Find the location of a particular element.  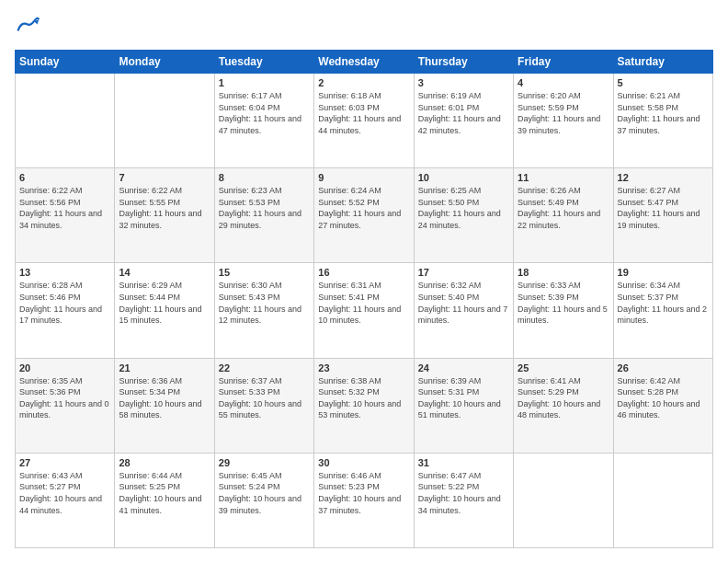

weekday-header-sunday: Sunday is located at coordinates (65, 63).